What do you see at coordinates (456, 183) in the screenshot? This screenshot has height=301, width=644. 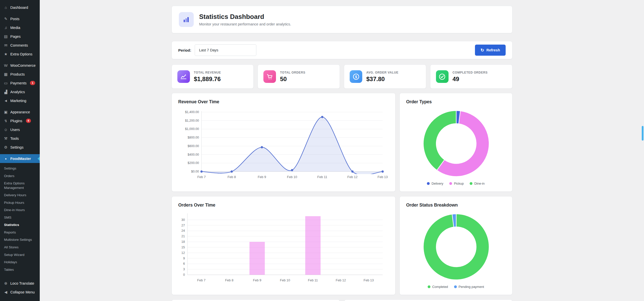 I see `legend-item-pickup: Pickup` at bounding box center [456, 183].